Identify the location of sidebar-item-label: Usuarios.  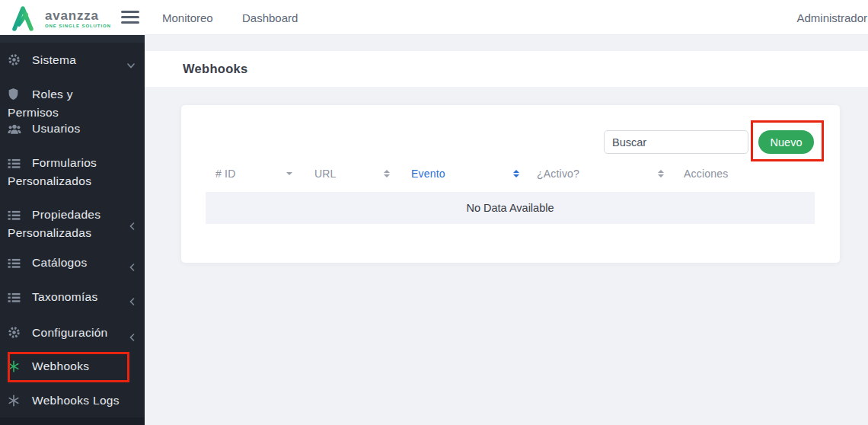
(56, 128).